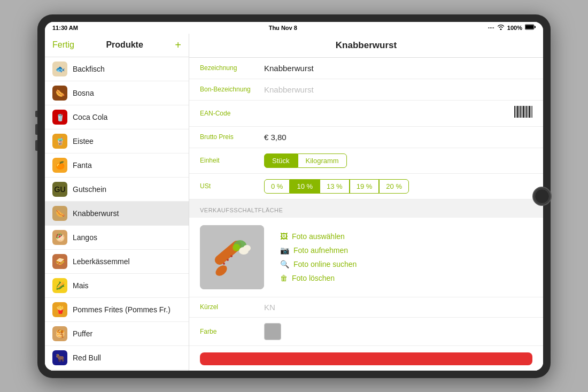 This screenshot has width=588, height=392. What do you see at coordinates (366, 209) in the screenshot?
I see `verkauf-header: VERKAUFSSCHALTFLÄCHE` at bounding box center [366, 209].